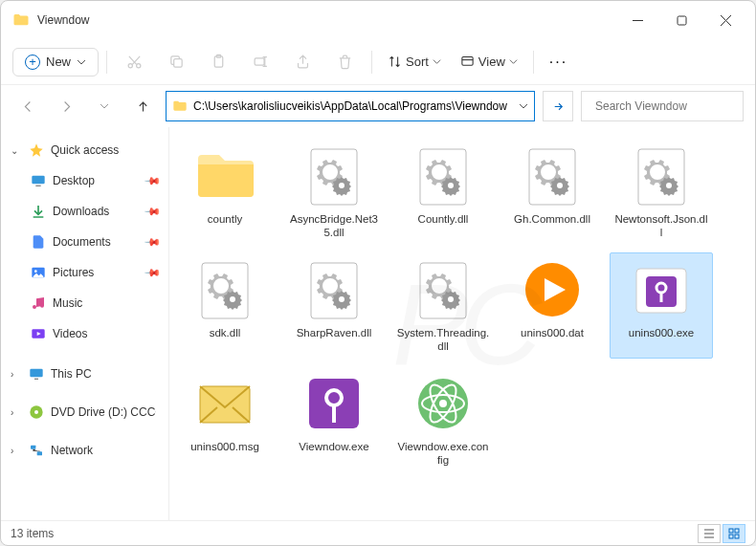  Describe the element at coordinates (84, 412) in the screenshot. I see `sidebar-item-dvd: ›DVD Drive (D:) CCCC` at that location.